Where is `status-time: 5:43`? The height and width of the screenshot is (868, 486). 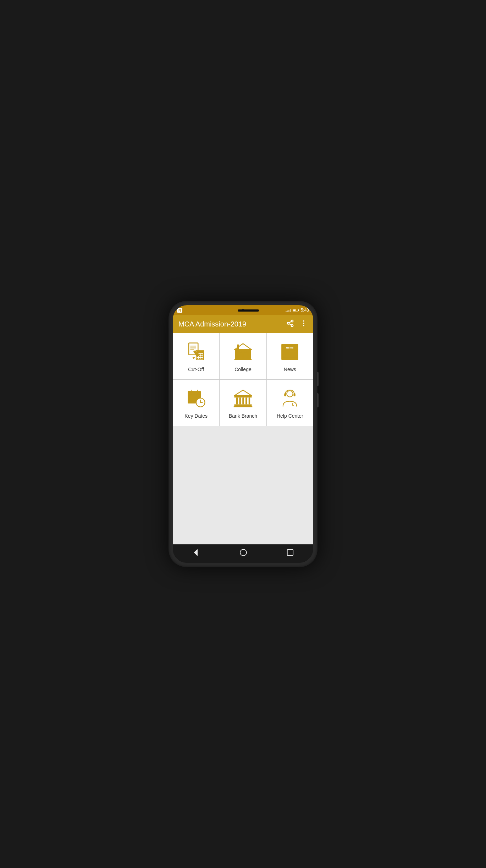 status-time: 5:43 is located at coordinates (305, 310).